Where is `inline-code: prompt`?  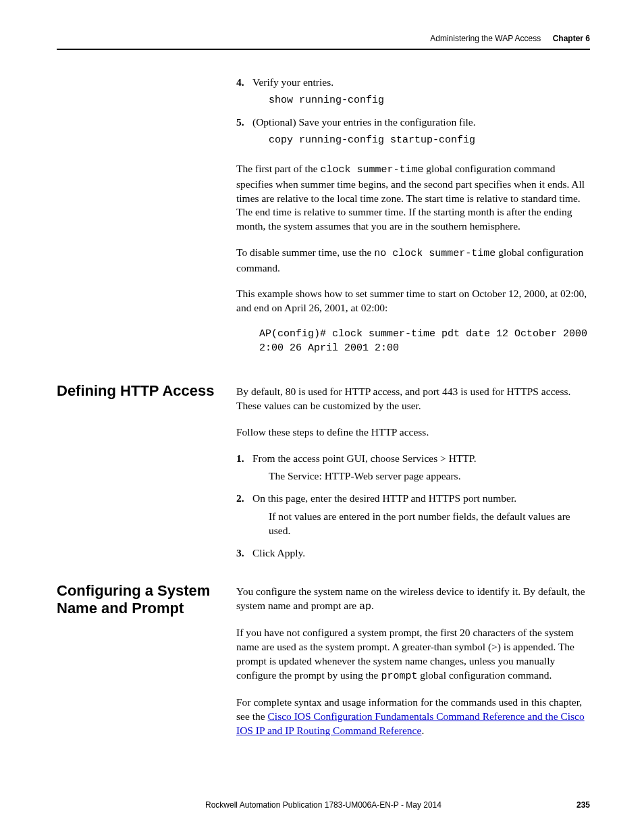 inline-code: prompt is located at coordinates (399, 677).